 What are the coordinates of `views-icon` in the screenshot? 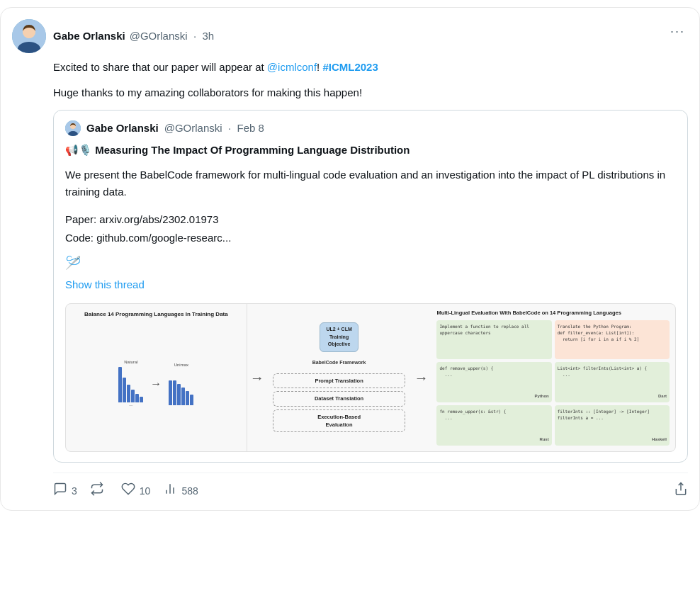 It's located at (170, 492).